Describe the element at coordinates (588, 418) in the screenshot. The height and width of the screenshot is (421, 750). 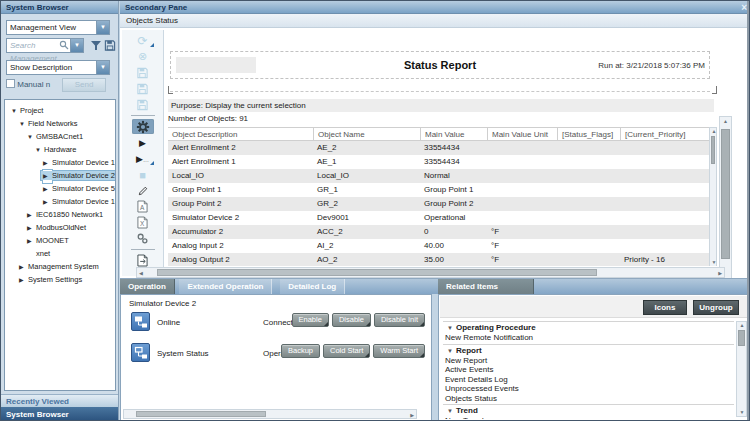
I see `related-item-new-trend: New Trend` at that location.